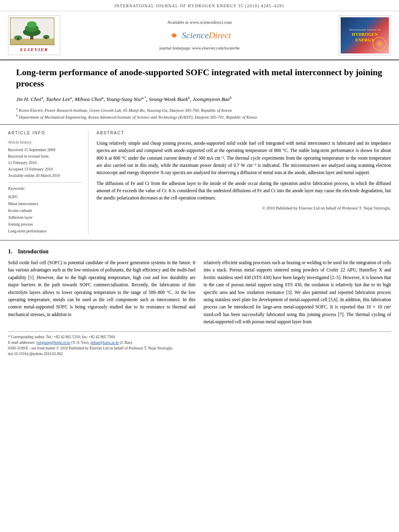 The image size is (399, 532). Describe the element at coordinates (200, 344) in the screenshot. I see `footnotes-section: * Corresponding author. Tel.: +82 42 865…` at that location.